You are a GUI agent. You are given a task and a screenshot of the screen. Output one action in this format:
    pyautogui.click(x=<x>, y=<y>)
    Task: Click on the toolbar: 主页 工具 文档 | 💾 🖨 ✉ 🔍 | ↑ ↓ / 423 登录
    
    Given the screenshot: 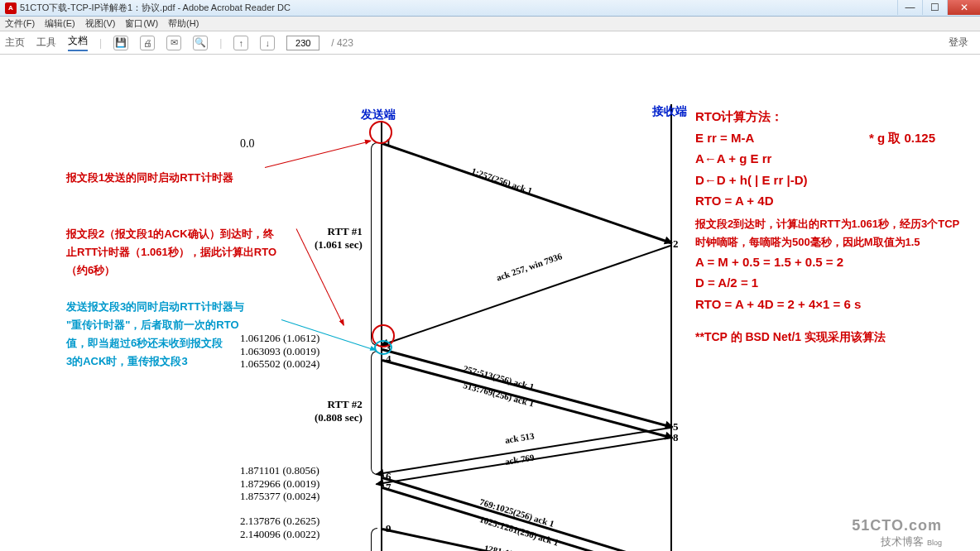 What is the action you would take?
    pyautogui.click(x=490, y=43)
    